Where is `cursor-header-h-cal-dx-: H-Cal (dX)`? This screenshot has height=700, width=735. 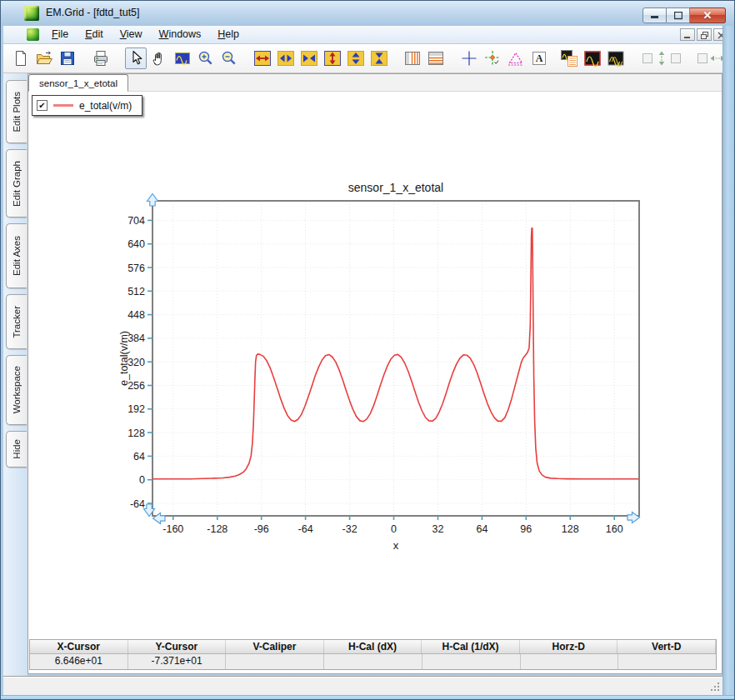
cursor-header-h-cal-dx-: H-Cal (dX) is located at coordinates (373, 647).